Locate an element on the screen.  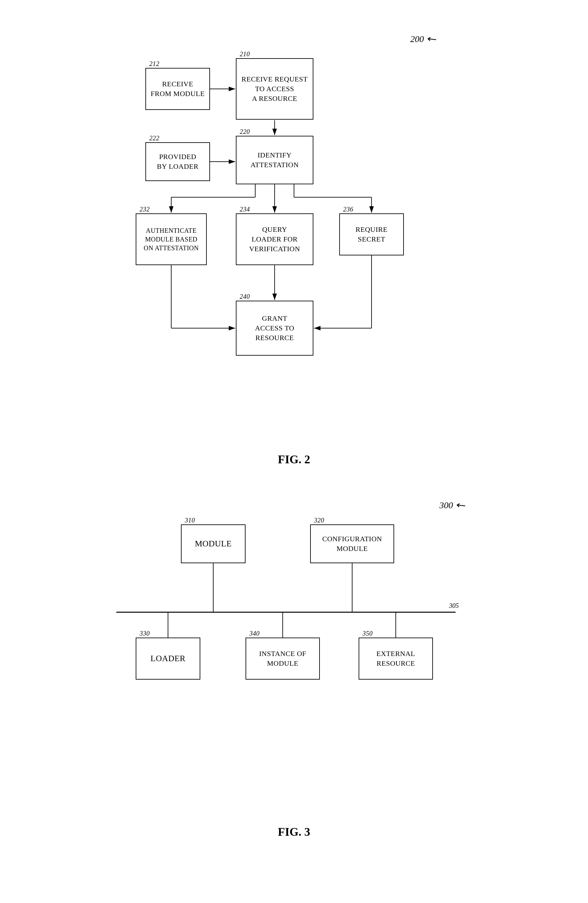
fig2-caption-text: FIG. 2 is located at coordinates (294, 459).